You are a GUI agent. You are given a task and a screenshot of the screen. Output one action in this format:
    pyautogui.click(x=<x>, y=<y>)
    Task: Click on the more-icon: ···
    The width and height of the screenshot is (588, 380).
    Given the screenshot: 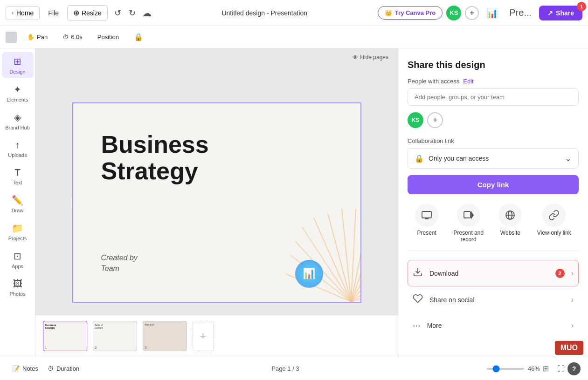 What is the action you would take?
    pyautogui.click(x=417, y=325)
    